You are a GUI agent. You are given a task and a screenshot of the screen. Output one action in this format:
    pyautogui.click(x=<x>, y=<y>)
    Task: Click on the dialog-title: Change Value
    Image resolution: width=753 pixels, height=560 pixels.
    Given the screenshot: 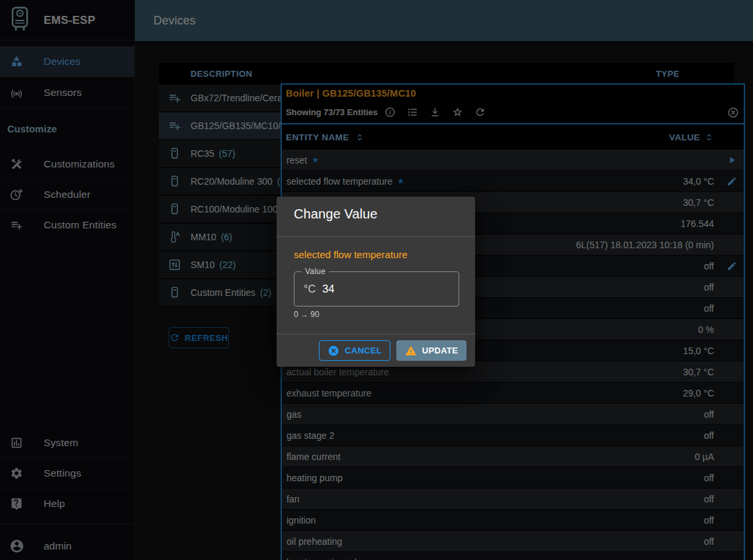 What is the action you would take?
    pyautogui.click(x=335, y=214)
    